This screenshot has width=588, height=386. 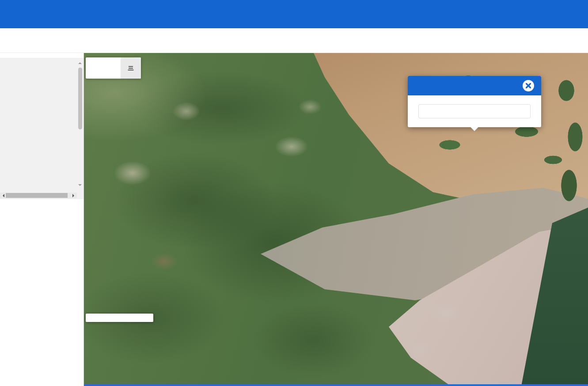 I want to click on horizontal-scrollbar, so click(x=38, y=195).